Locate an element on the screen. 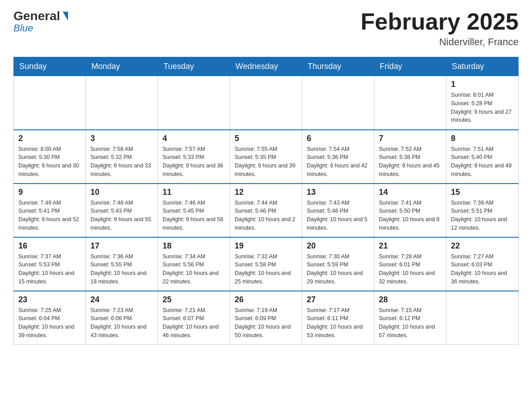 The image size is (532, 411). calendar-cell: 23Sunrise: 7:25 AMSunset: 6:04 PMDayligh… is located at coordinates (50, 318).